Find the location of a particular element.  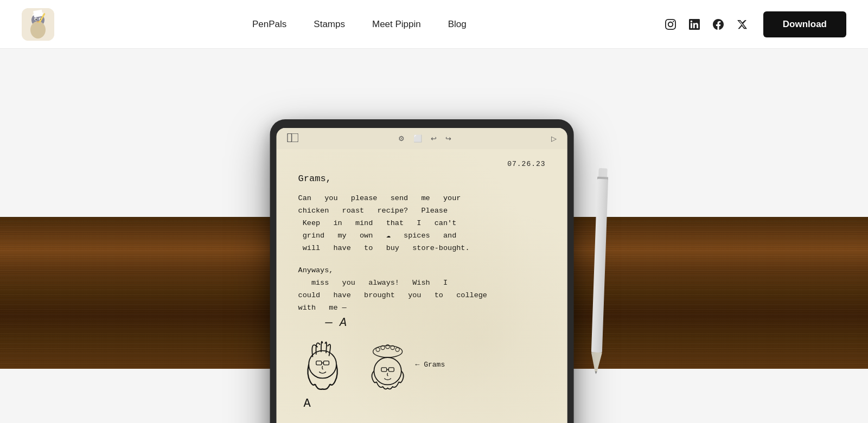

redo-icon: ↪ is located at coordinates (448, 139).